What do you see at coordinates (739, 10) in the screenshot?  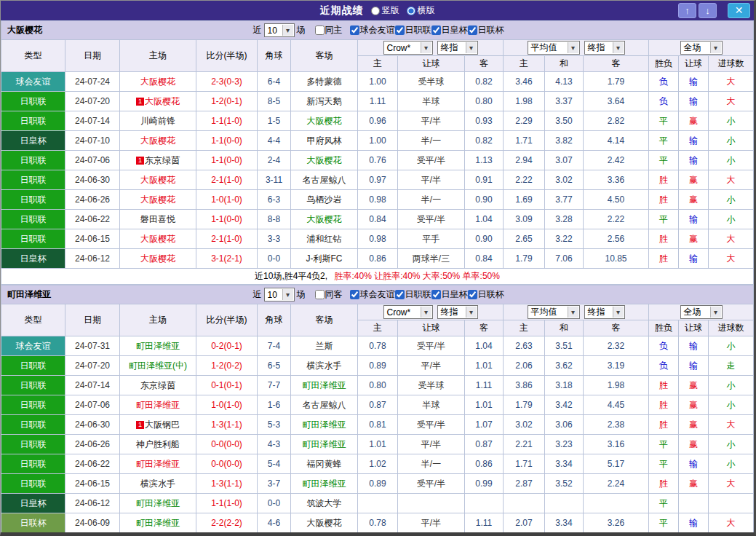 I see `close-button: ✕` at bounding box center [739, 10].